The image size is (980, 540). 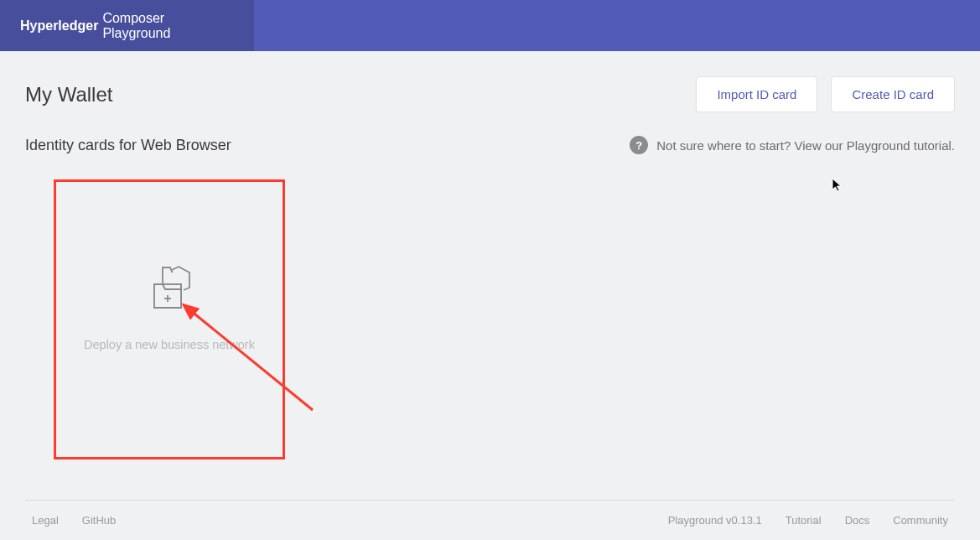 I want to click on title-row: My Wallet Import ID card Create ID card, so click(x=490, y=94).